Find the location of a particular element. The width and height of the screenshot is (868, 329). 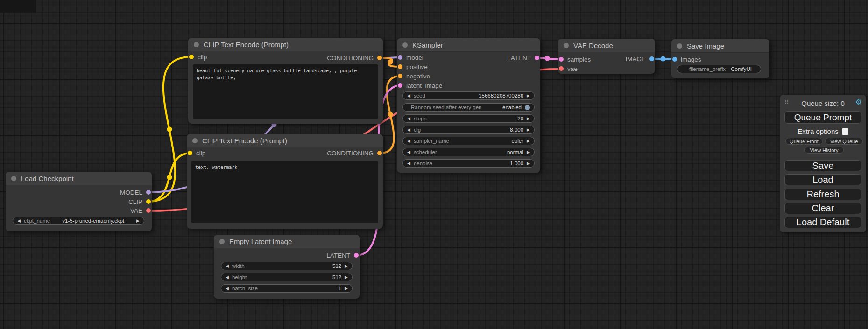

node-clip-text-encode-positive: CLIP Text Encode (Prompt) clip CONDITION… is located at coordinates (286, 81).